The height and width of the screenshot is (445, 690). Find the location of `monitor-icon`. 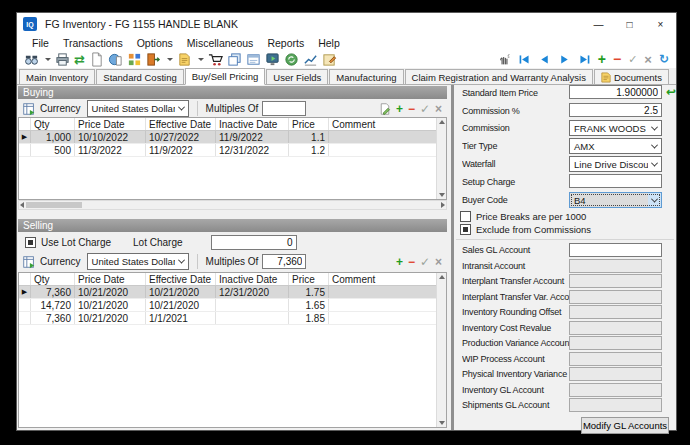

monitor-icon is located at coordinates (272, 60).